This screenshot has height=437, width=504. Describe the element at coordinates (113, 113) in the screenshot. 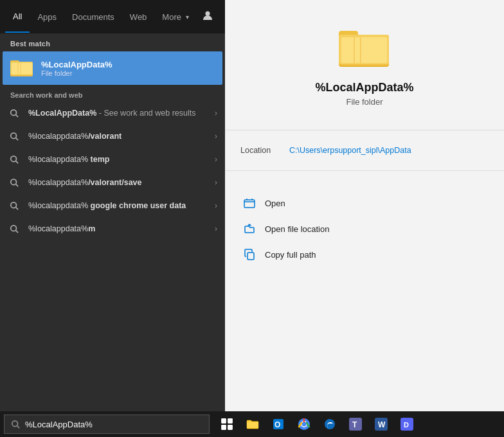

I see `list-item-0: %LocalAppData% - See work and web result…` at that location.